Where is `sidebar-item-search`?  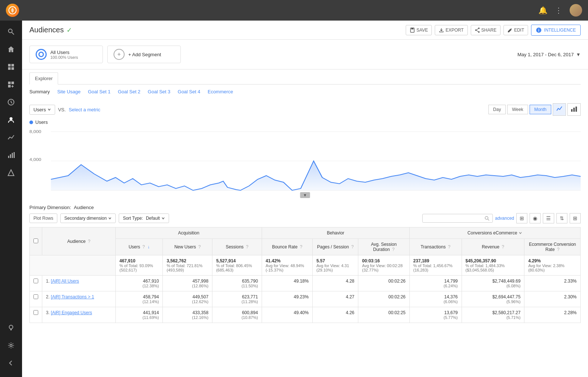 sidebar-item-search is located at coordinates (11, 32).